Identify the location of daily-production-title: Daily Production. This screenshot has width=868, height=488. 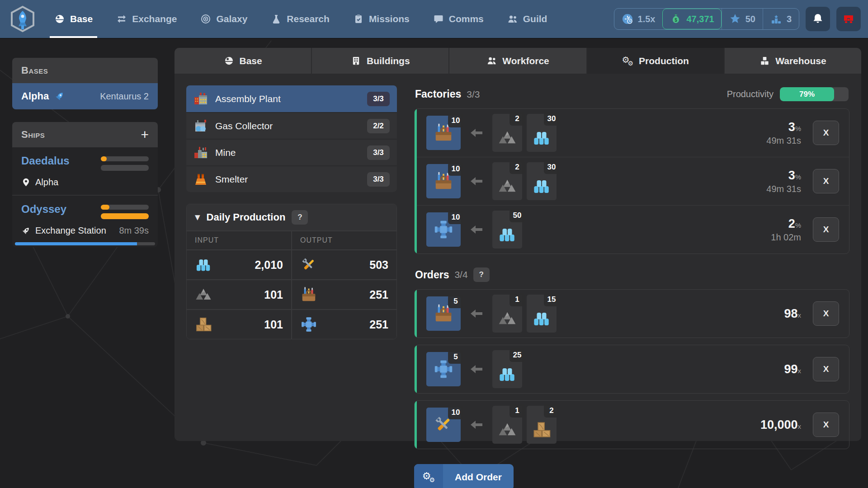
(246, 217).